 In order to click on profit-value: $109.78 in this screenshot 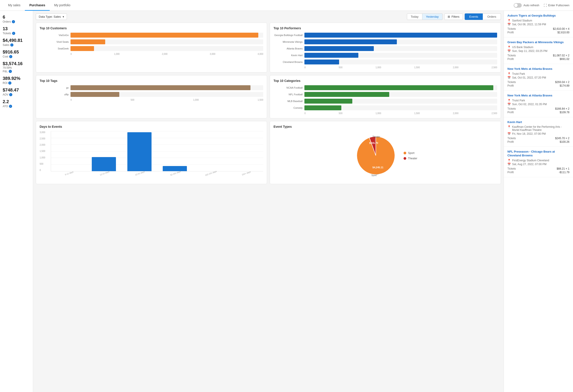, I will do `click(565, 112)`.